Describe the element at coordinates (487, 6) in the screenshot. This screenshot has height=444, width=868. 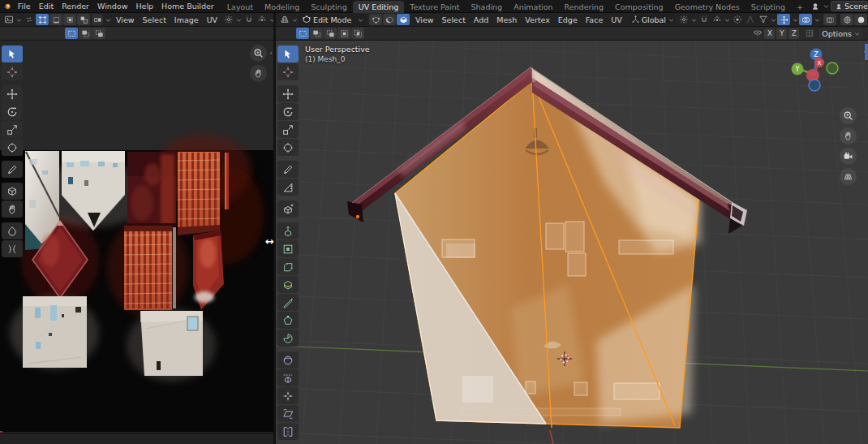
I see `workspace-tab: Shading` at that location.